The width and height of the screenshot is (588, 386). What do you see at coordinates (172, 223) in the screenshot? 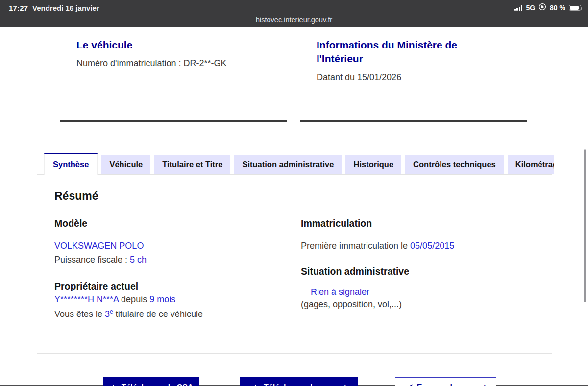
I see `model-heading: Modèle` at bounding box center [172, 223].